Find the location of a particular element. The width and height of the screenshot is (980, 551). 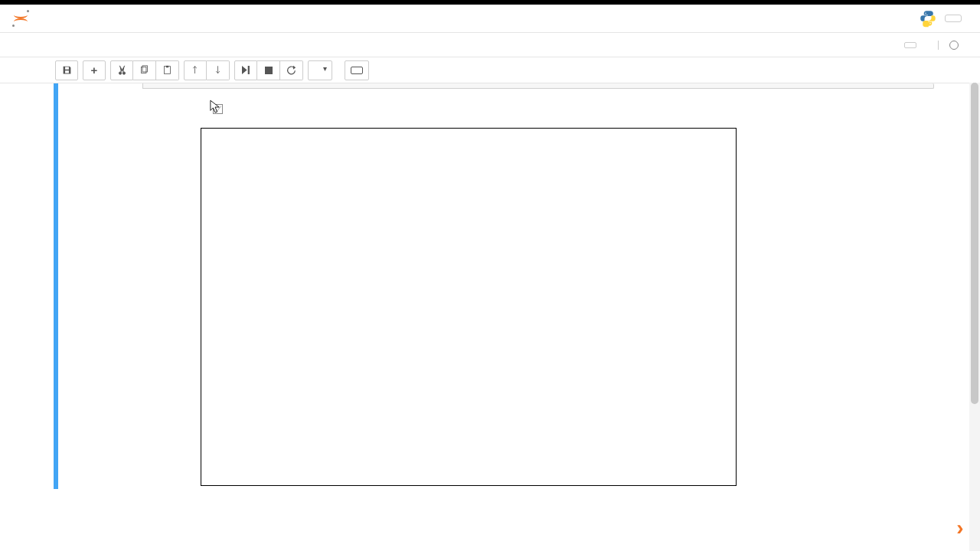

x-checkbox is located at coordinates (217, 109).